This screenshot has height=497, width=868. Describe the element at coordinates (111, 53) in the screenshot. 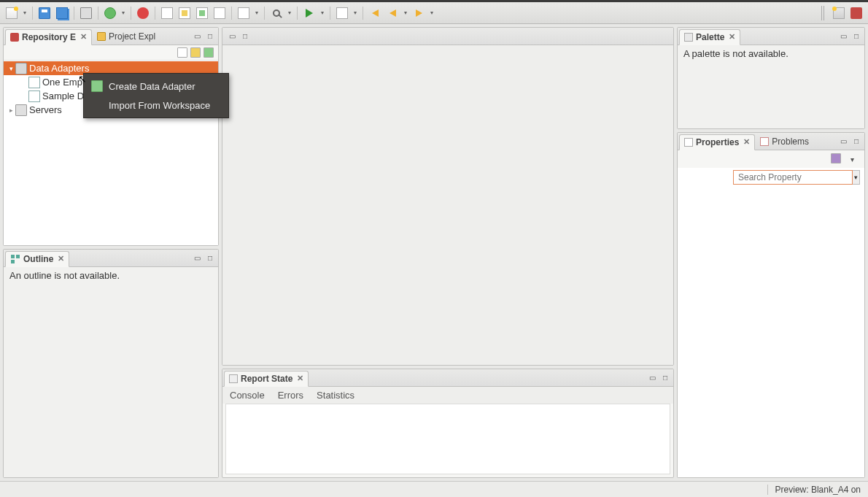

I see `repository-toolbar` at that location.